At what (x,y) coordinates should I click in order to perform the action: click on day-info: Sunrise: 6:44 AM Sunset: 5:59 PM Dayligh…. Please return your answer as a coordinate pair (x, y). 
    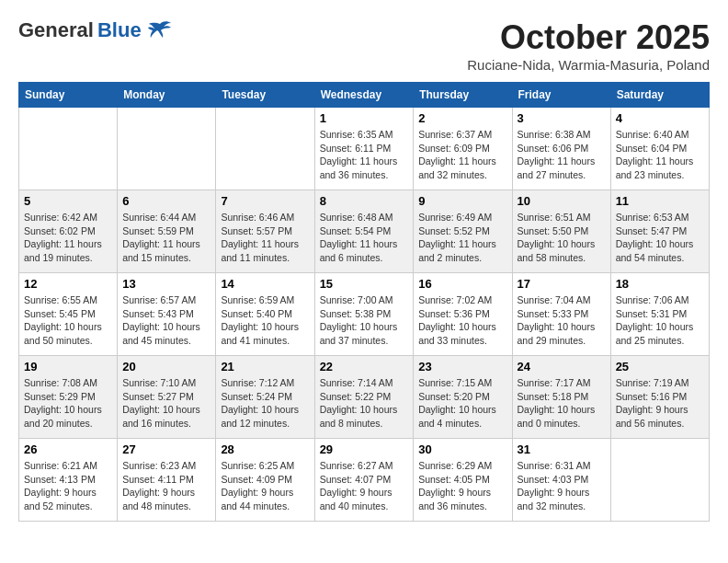
    Looking at the image, I should click on (166, 237).